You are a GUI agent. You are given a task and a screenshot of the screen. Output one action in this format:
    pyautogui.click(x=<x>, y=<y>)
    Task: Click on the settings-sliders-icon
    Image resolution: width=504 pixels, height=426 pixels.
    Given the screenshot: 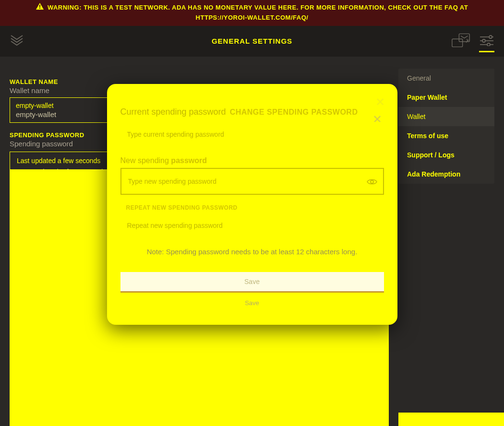 What is the action you would take?
    pyautogui.click(x=487, y=43)
    